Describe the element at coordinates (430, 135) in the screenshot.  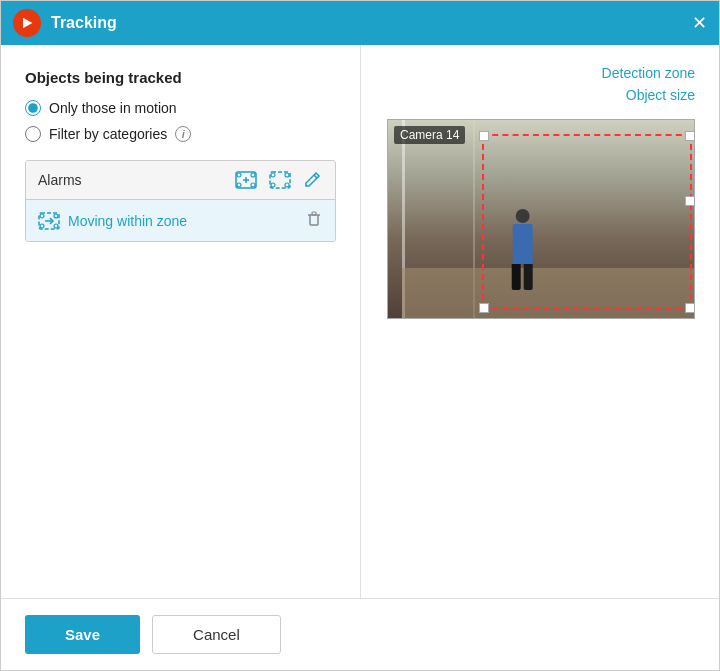
I see `camera-label: Camera 14` at that location.